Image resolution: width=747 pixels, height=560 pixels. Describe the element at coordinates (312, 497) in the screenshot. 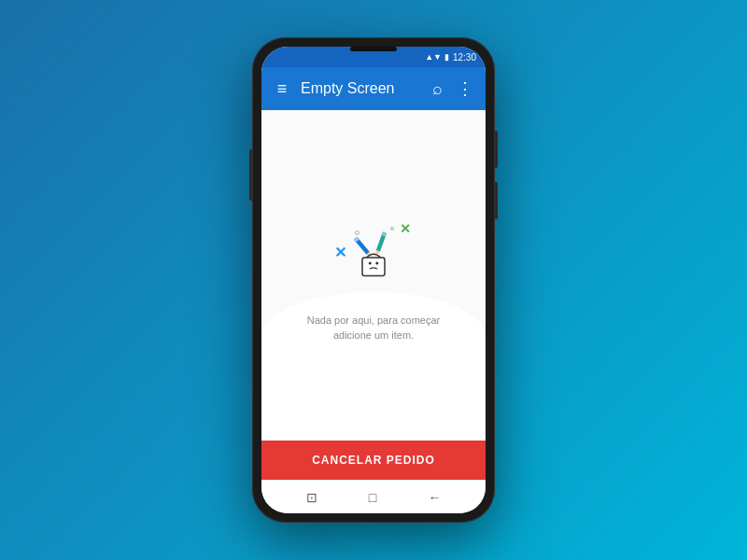

I see `recent-apps-icon: ⊡` at that location.